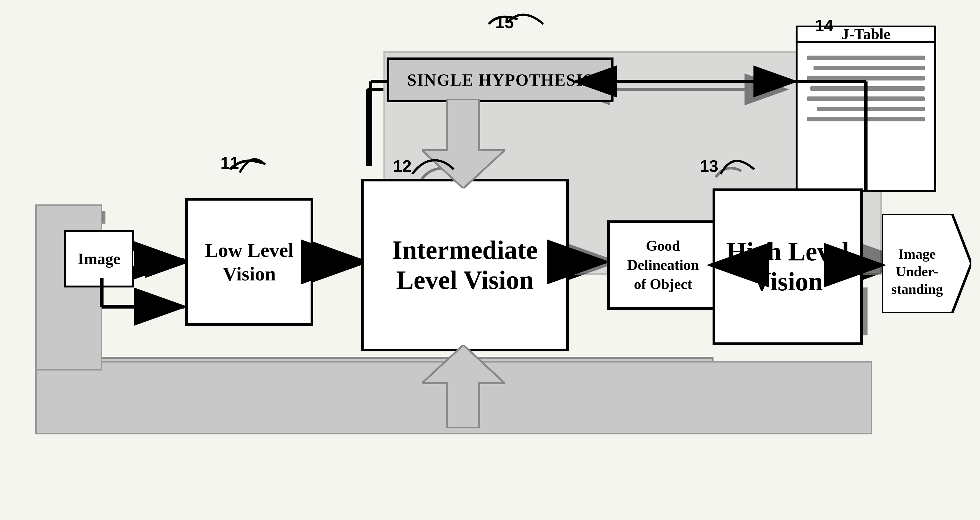 This screenshot has height=520, width=980. What do you see at coordinates (788, 267) in the screenshot?
I see `high-level-vision-box: High LevelVision` at bounding box center [788, 267].